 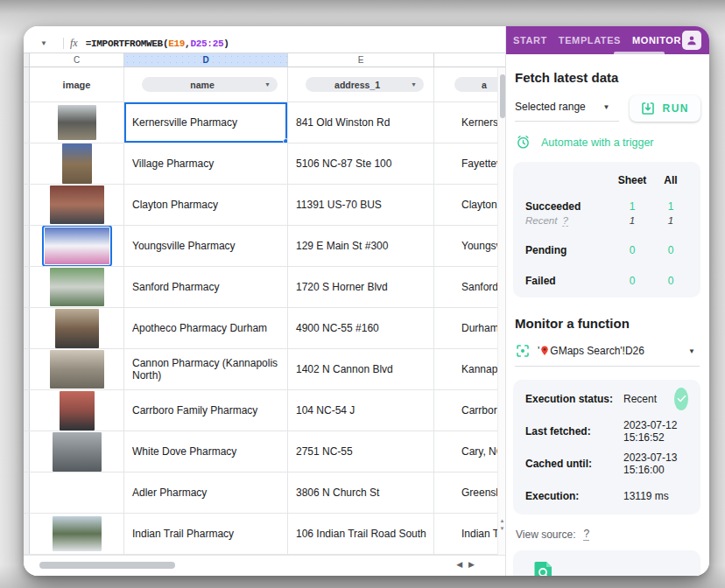 What do you see at coordinates (264, 247) in the screenshot?
I see `table-row: Youngsville Pharmacy 129 E Main St #300 …` at bounding box center [264, 247].